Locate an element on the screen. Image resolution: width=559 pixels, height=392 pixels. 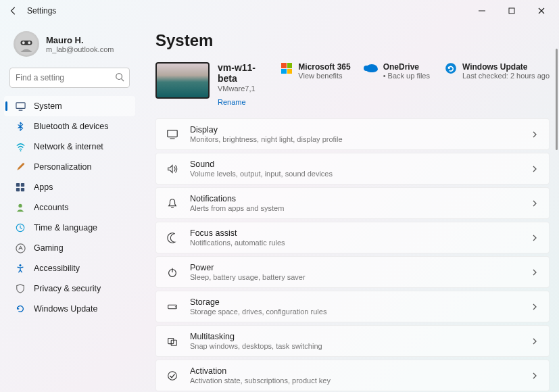
card-notifications: NotificationsAlerts from apps and system is located at coordinates (353, 203).